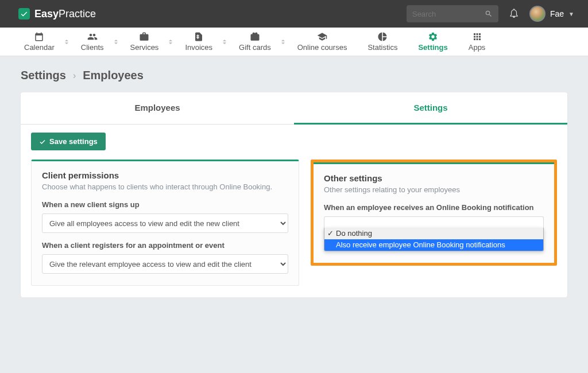 Image resolution: width=588 pixels, height=373 pixels. What do you see at coordinates (477, 42) in the screenshot?
I see `nav-apps: Apps` at bounding box center [477, 42].